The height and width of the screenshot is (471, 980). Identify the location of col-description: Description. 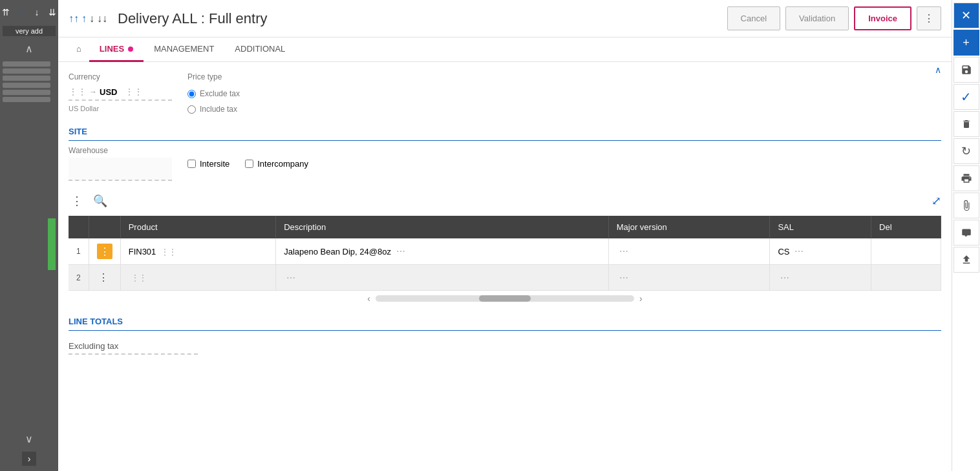
(442, 227).